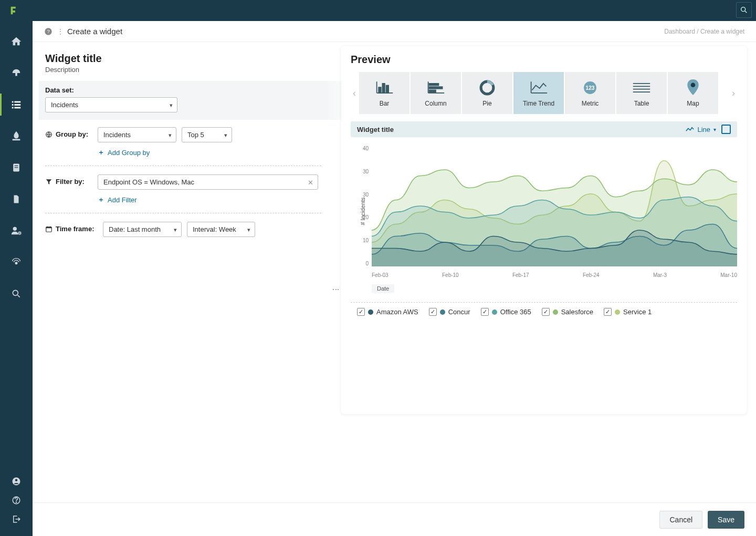 The height and width of the screenshot is (536, 756). I want to click on nav-incidents, so click(16, 136).